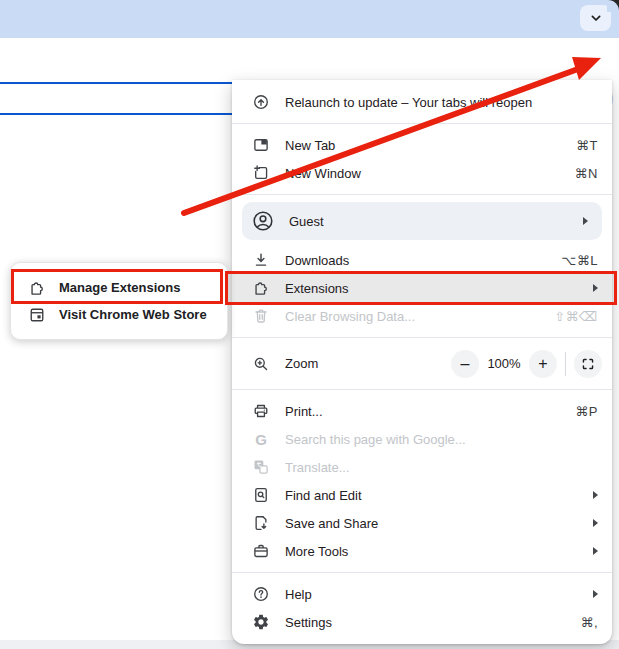 This screenshot has height=649, width=619. I want to click on zoom-controls: – 100% +, so click(526, 364).